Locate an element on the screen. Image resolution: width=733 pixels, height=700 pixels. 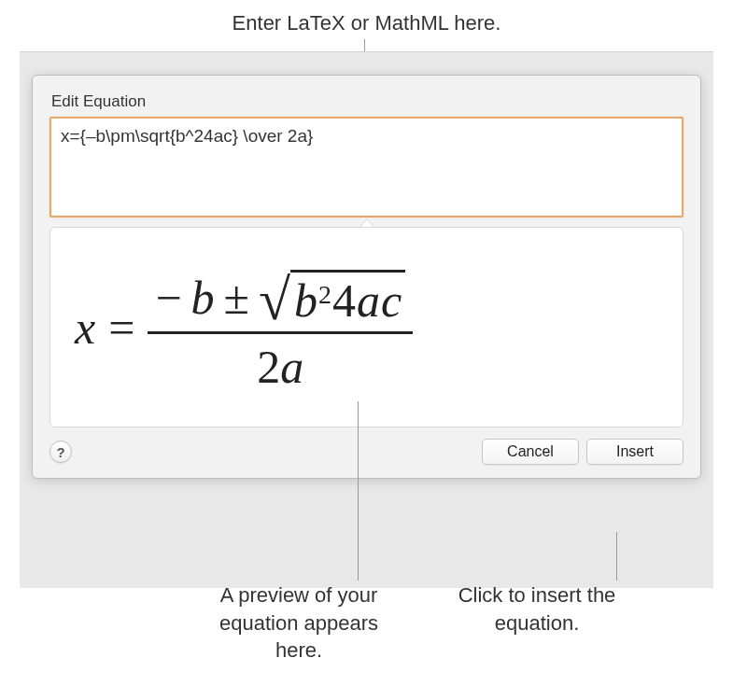
eq-b: b is located at coordinates (204, 298).